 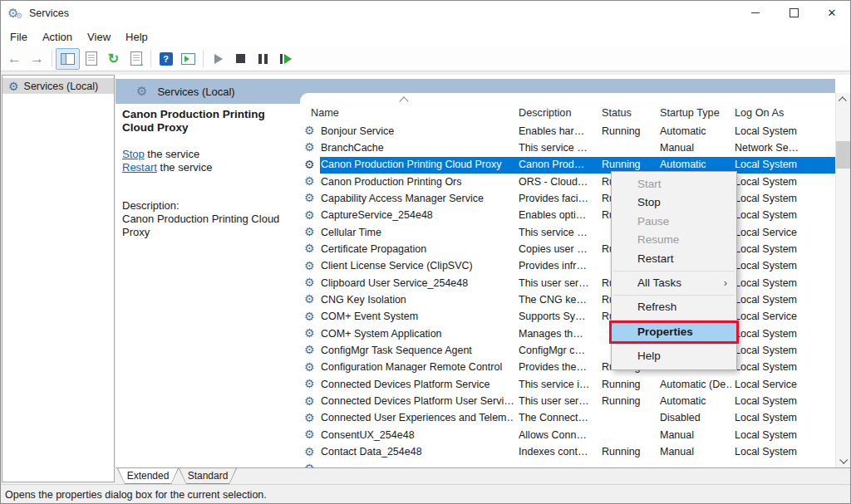 What do you see at coordinates (568, 418) in the screenshot?
I see `table-row: ⚙Connected User Experiences and Telem…Th…` at bounding box center [568, 418].